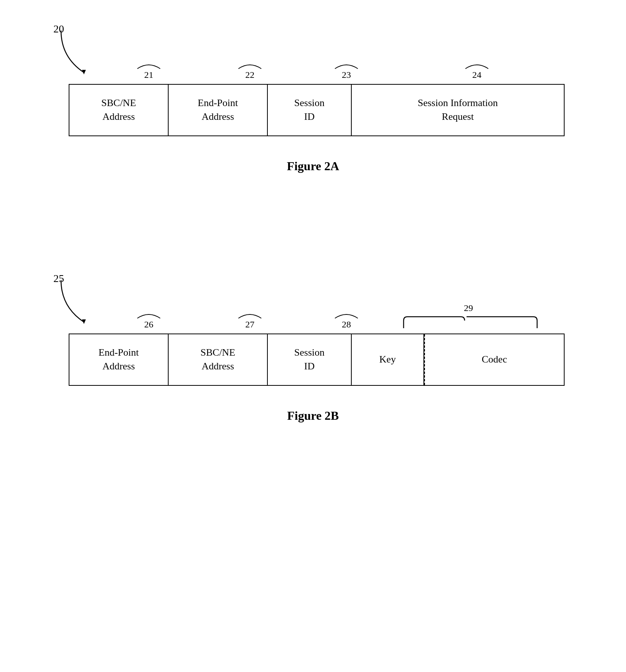  What do you see at coordinates (149, 69) in the screenshot?
I see `ref-21-container: 21` at bounding box center [149, 69].